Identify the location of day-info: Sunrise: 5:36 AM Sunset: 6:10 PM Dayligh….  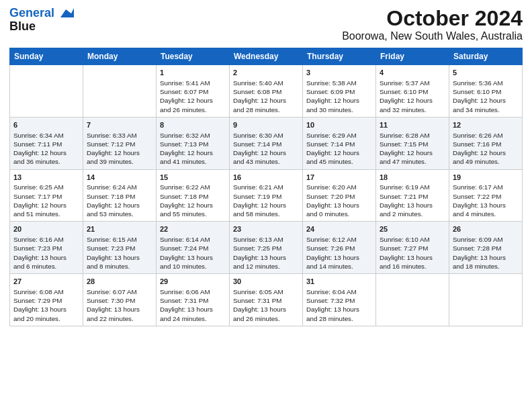
(486, 97).